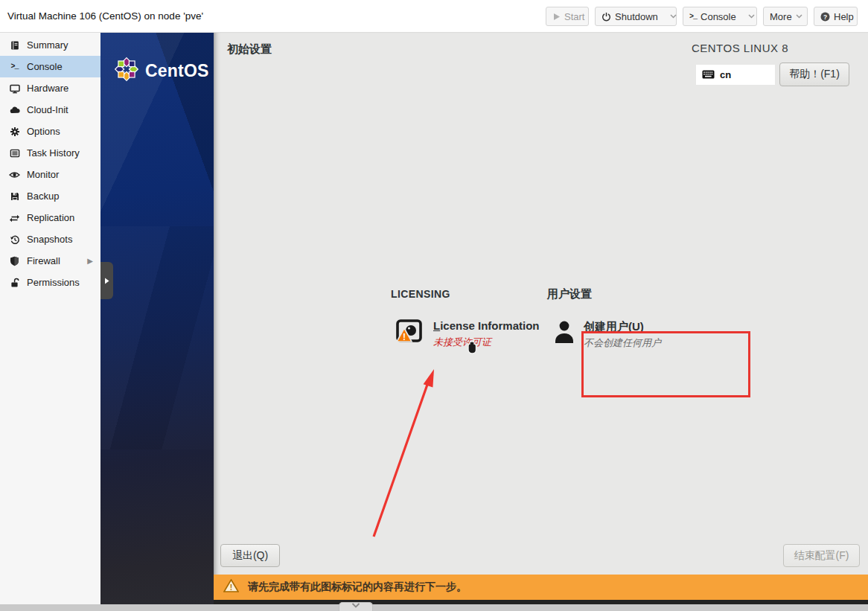 The image size is (868, 611). Describe the element at coordinates (250, 555) in the screenshot. I see `quit-button: 退出(Q)` at that location.